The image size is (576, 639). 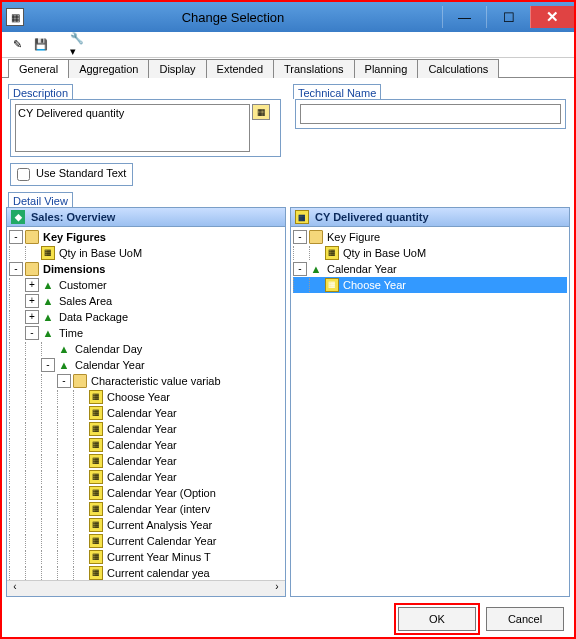 What do you see at coordinates (146, 525) in the screenshot?
I see `tree-node: ▦Current Analysis Year` at bounding box center [146, 525].